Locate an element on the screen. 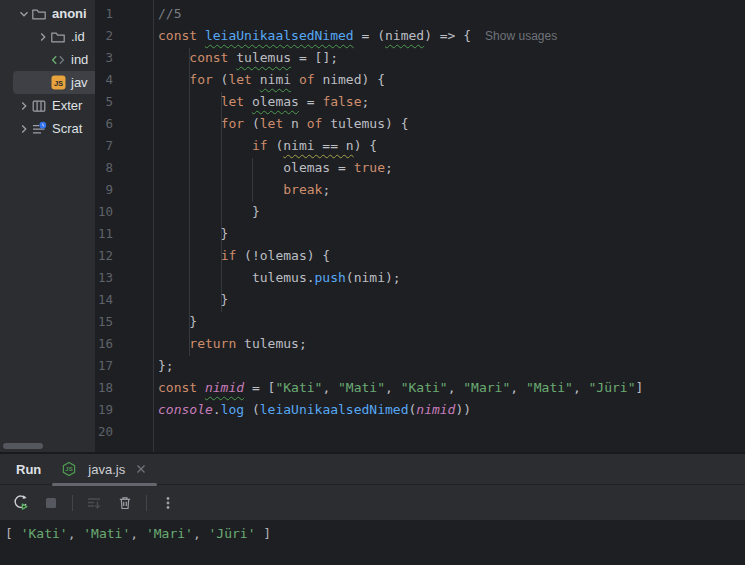  code-line-6: 6 for (let n of tulemus) { is located at coordinates (420, 125).